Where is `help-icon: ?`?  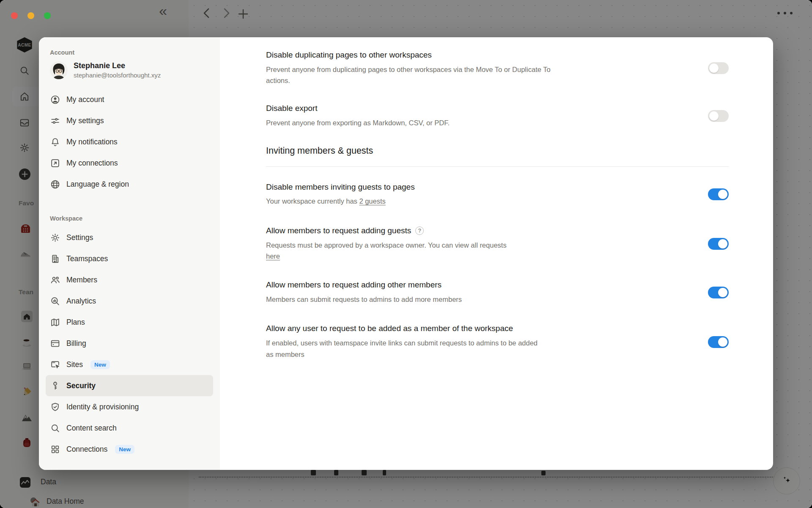 help-icon: ? is located at coordinates (420, 231).